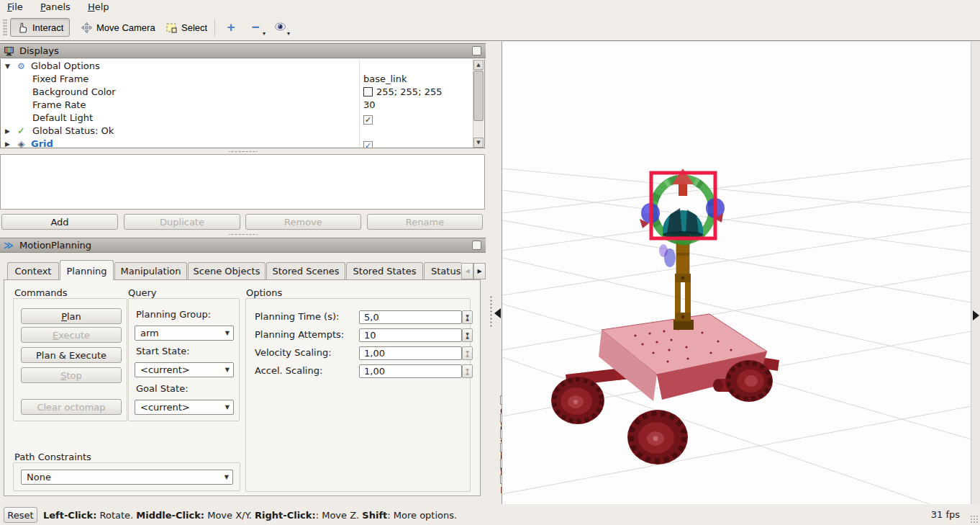 This screenshot has width=980, height=525. Describe the element at coordinates (304, 222) in the screenshot. I see `remove-display-button: Remove` at that location.